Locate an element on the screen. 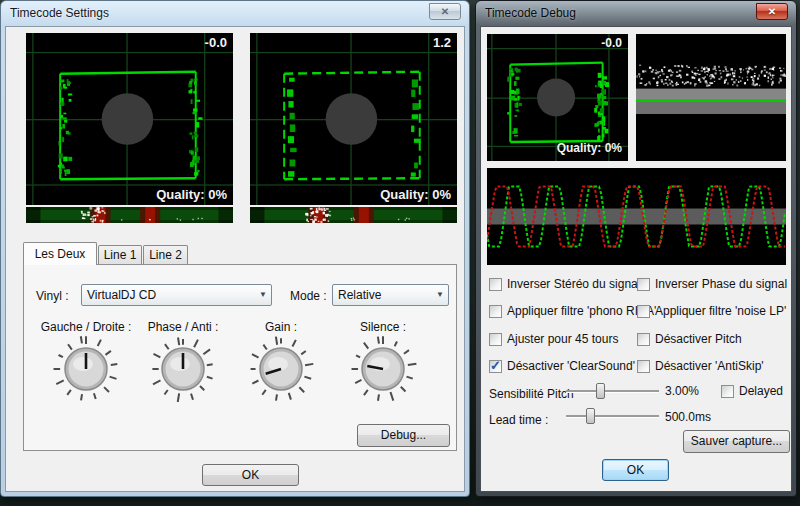 This screenshot has height=506, width=800. window-title: Timecode Debug is located at coordinates (530, 13).